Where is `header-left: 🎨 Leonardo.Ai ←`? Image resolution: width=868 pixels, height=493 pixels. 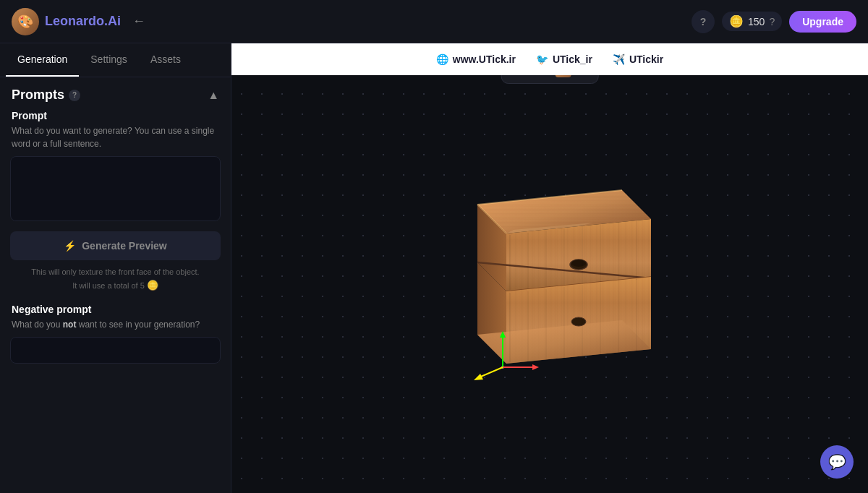
header-left: 🎨 Leonardo.Ai ← is located at coordinates (78, 22).